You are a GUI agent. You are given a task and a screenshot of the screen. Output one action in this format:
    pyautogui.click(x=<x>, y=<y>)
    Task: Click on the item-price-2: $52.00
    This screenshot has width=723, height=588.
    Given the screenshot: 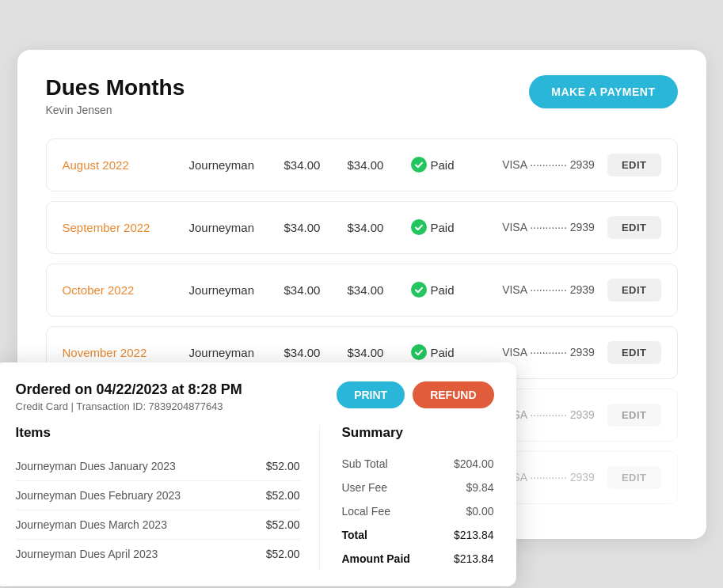 What is the action you would take?
    pyautogui.click(x=283, y=525)
    